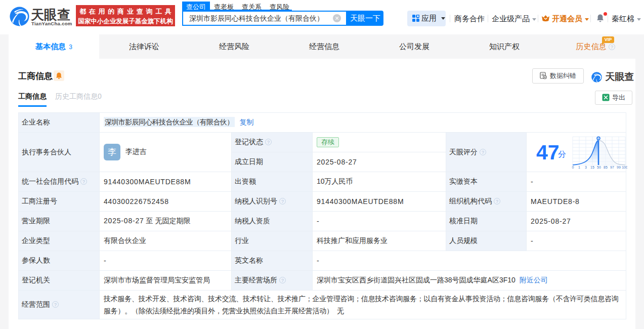 The image size is (644, 329). What do you see at coordinates (573, 167) in the screenshot?
I see `svg-text: 0` at bounding box center [573, 167].